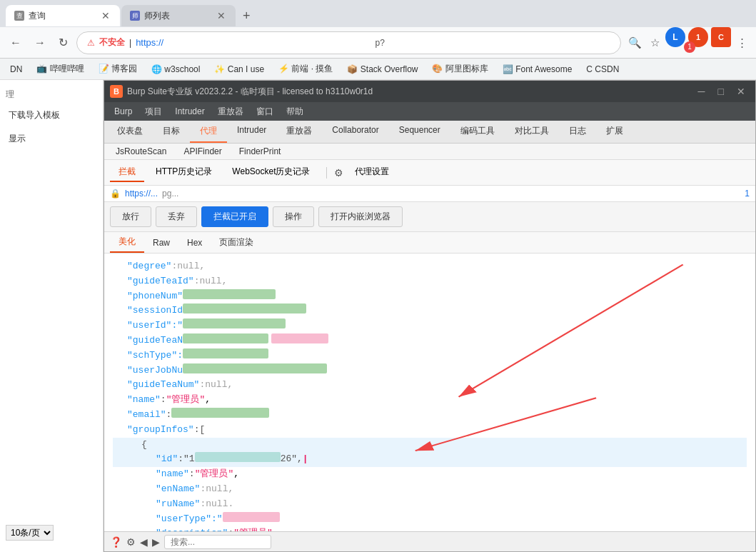  Describe the element at coordinates (478, 131) in the screenshot. I see `burp-tab-encoder: 编码工具` at that location.